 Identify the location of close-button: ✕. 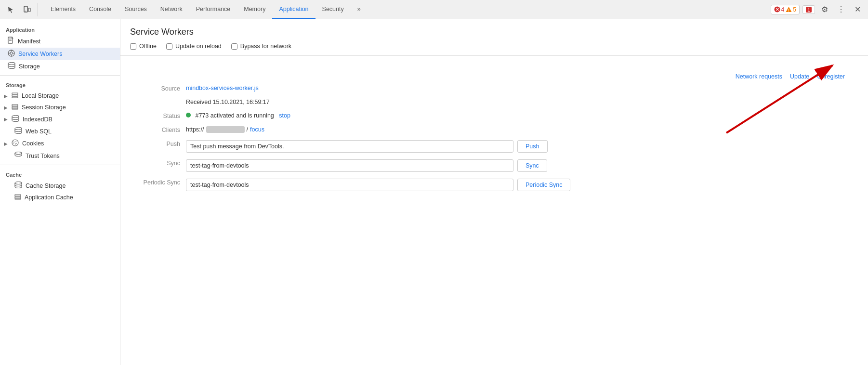
(857, 10).